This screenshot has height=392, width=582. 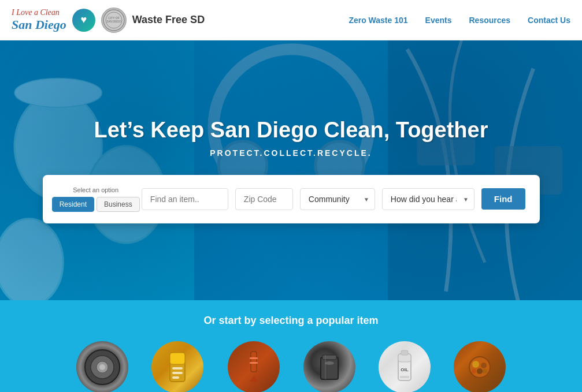 What do you see at coordinates (39, 20) in the screenshot?
I see `logo-text: I Love a Clean San Diego` at bounding box center [39, 20].